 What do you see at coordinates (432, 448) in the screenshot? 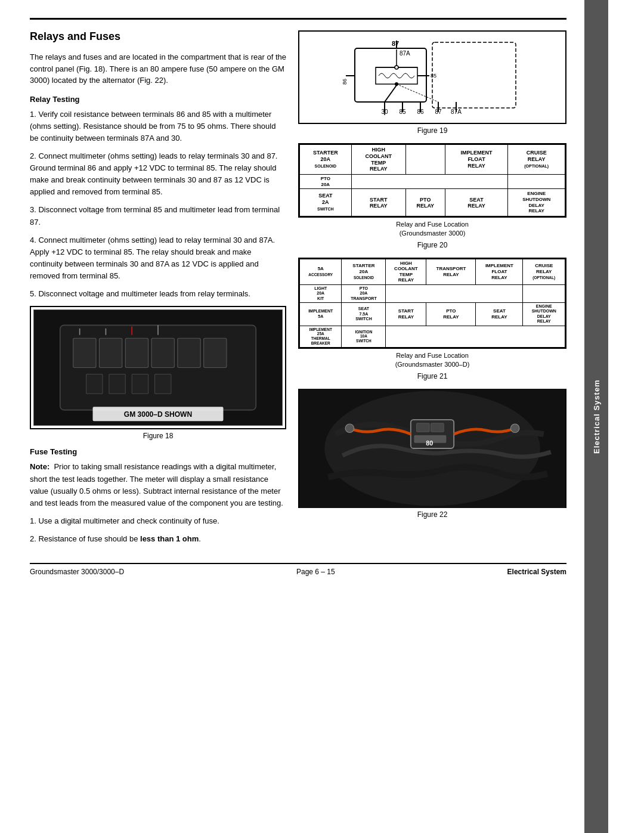
I see `figure-22-photo: 80` at bounding box center [432, 448].